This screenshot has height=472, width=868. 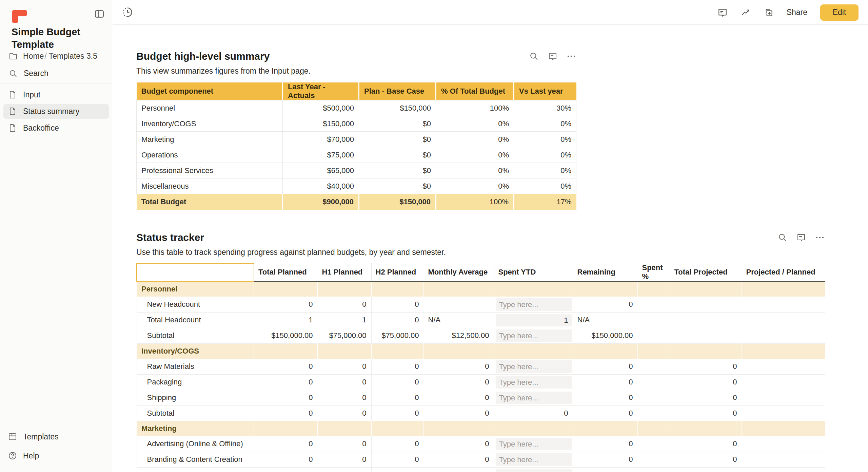 What do you see at coordinates (606, 272) in the screenshot?
I see `tracker-column-header: Remaining` at bounding box center [606, 272].